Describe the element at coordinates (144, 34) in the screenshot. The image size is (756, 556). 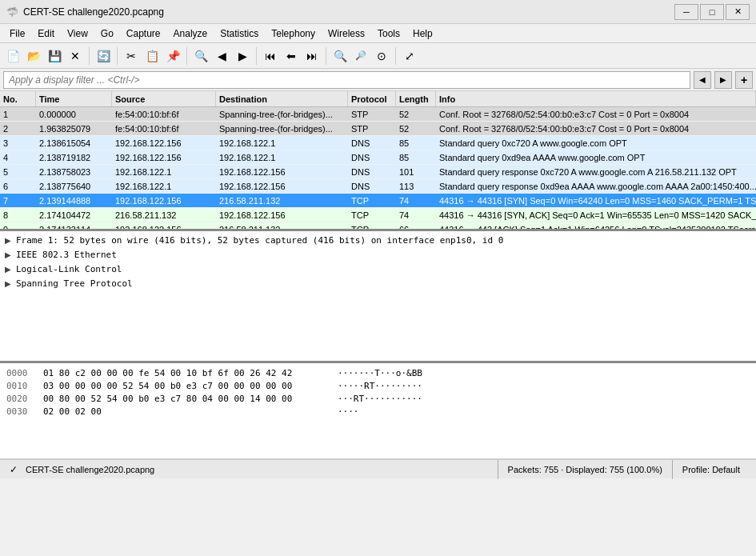
I see `menu-item-capture: Capture` at that location.